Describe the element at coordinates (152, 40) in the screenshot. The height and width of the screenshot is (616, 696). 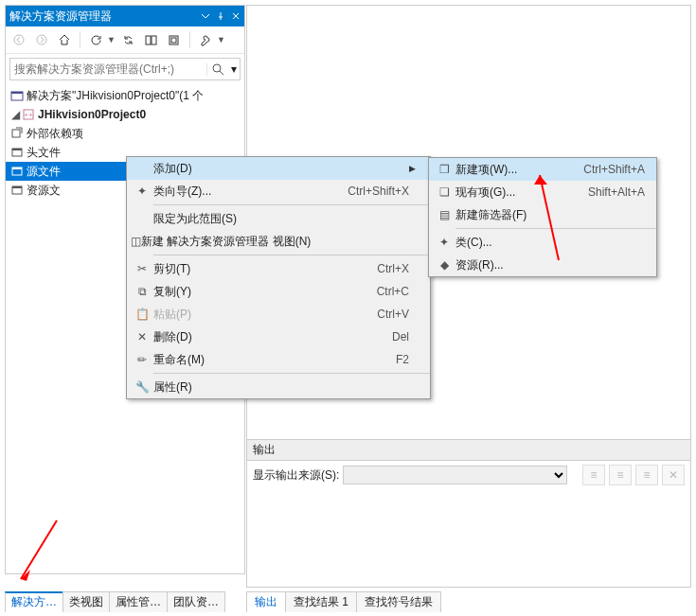
I see `collapse-icon` at that location.